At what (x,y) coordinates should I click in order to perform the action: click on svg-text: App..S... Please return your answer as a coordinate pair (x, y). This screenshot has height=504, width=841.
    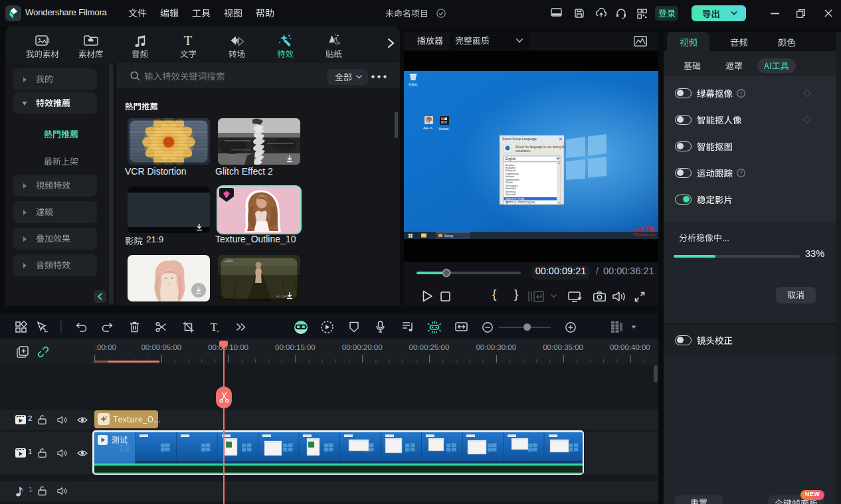
    Looking at the image, I should click on (428, 127).